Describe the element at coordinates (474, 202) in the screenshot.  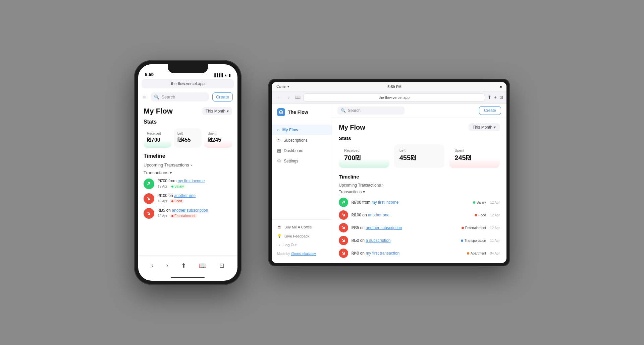
I see `tablet-green-dot` at that location.